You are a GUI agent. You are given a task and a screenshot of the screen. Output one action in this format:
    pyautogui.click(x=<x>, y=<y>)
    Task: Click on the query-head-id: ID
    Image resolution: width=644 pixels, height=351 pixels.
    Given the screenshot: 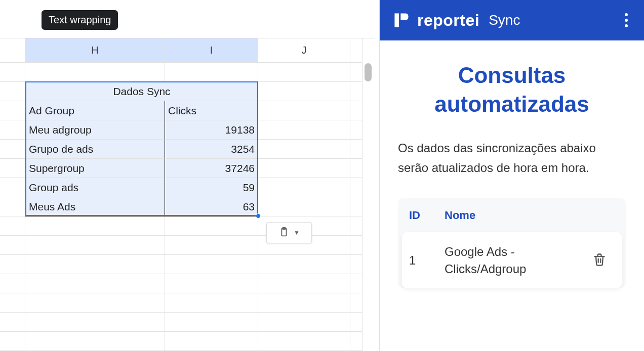 What is the action you would take?
    pyautogui.click(x=427, y=215)
    